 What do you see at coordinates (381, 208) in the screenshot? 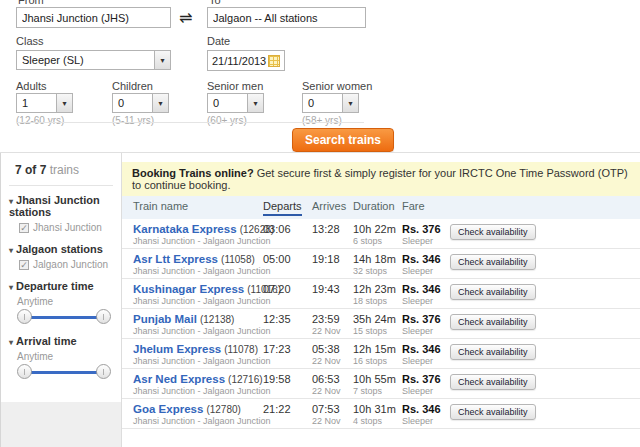
I see `results-table-header: Train name Departs Arrives Duration Fare` at bounding box center [381, 208].